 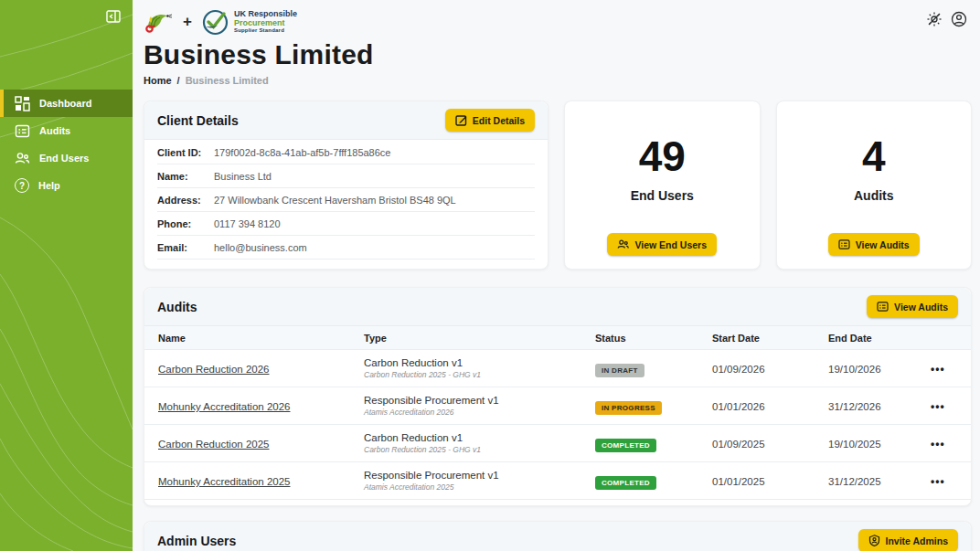 What do you see at coordinates (247, 224) in the screenshot?
I see `field-value: 0117 394 8120` at bounding box center [247, 224].